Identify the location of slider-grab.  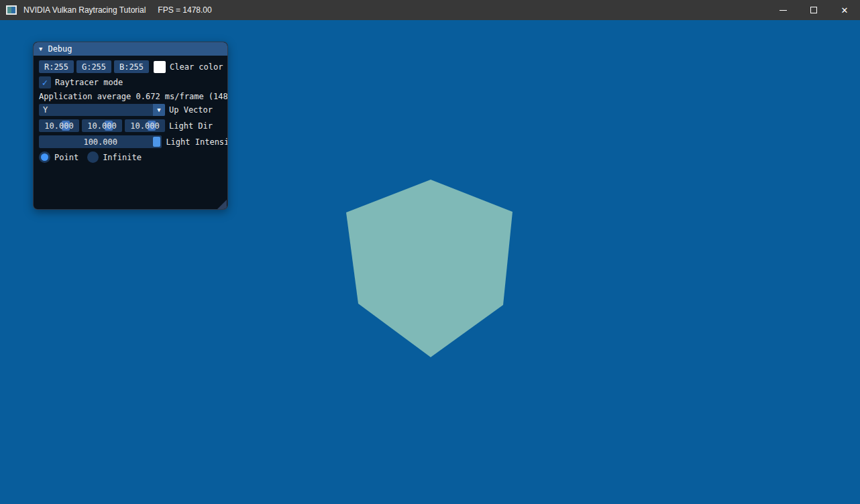
(157, 142).